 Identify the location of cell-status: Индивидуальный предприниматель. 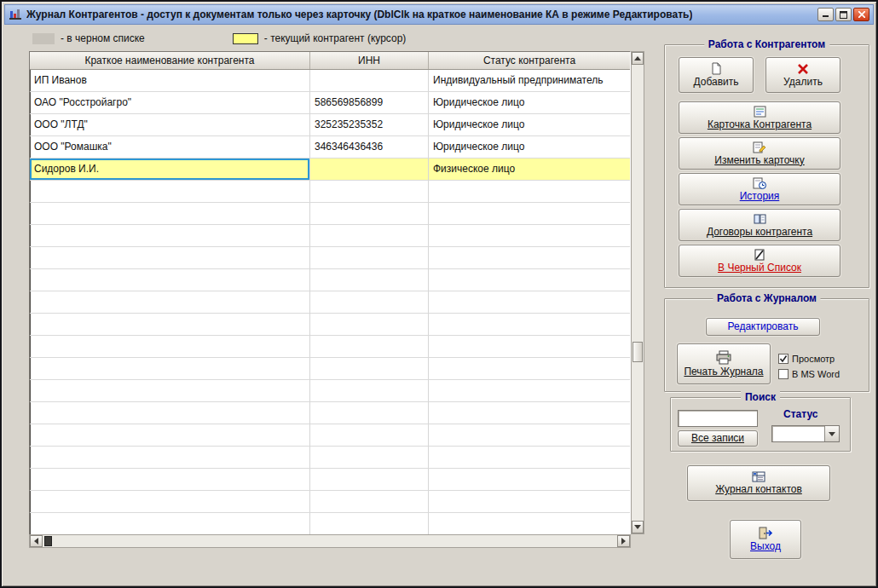
(529, 81).